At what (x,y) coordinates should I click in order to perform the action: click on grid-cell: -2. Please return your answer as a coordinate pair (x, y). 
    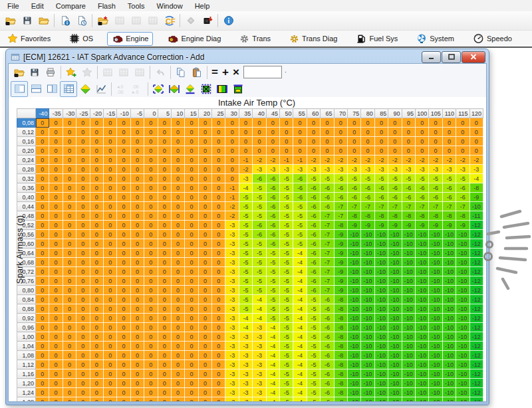
    Looking at the image, I should click on (232, 207).